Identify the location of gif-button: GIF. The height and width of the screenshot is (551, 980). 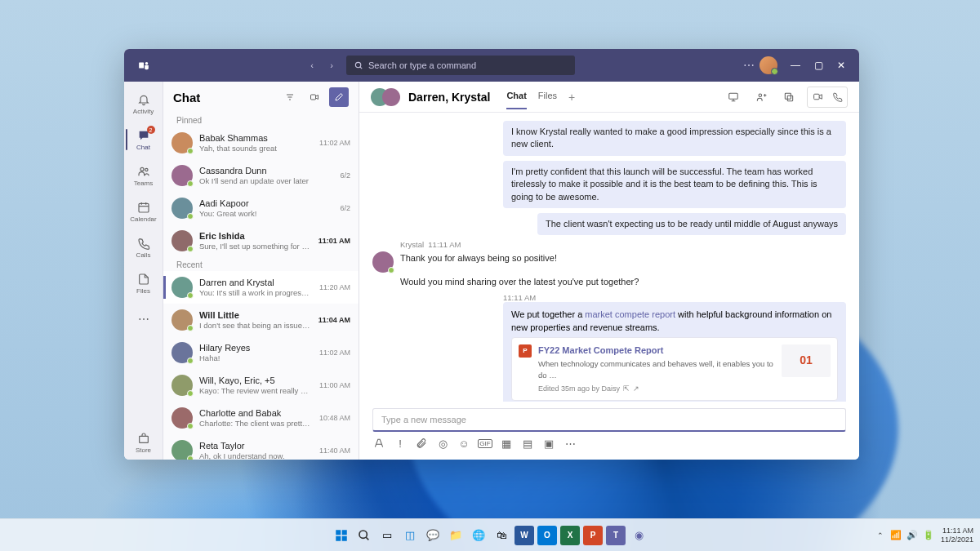
(485, 443).